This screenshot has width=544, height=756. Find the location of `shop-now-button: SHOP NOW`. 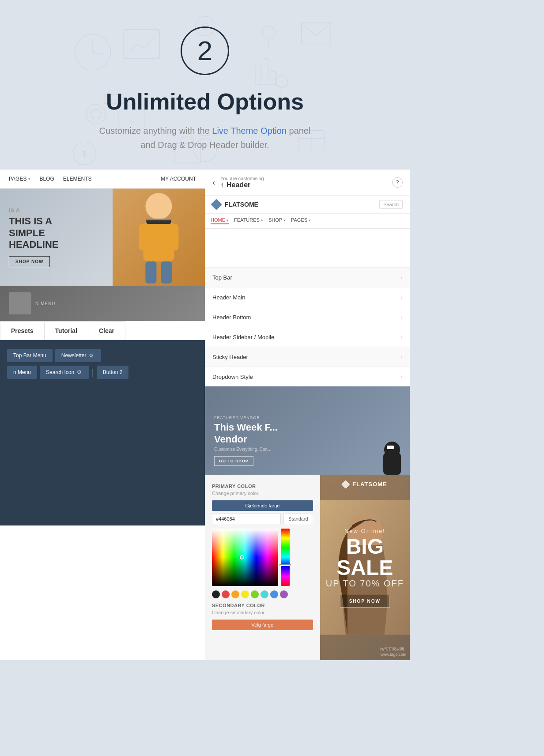

shop-now-button: SHOP NOW is located at coordinates (29, 261).